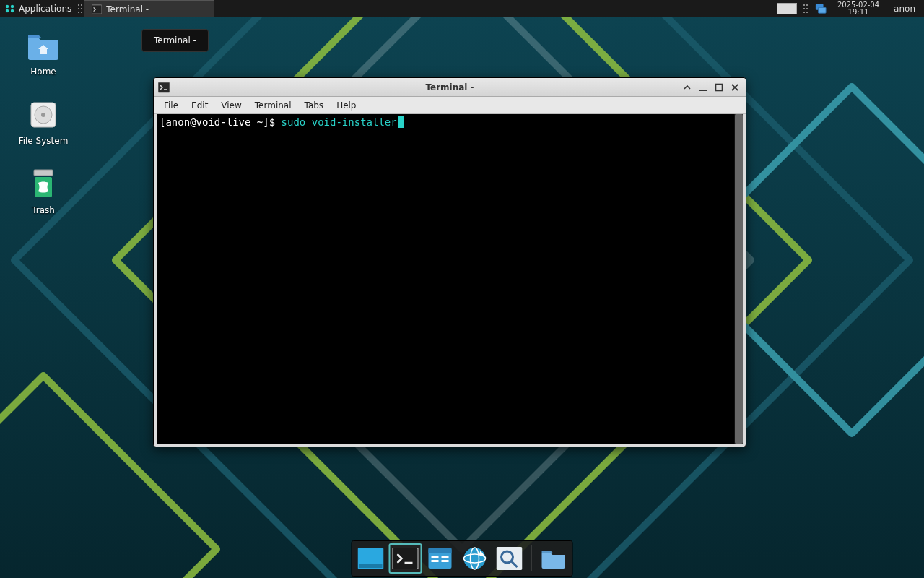  What do you see at coordinates (440, 558) in the screenshot?
I see `dock-file-manager` at bounding box center [440, 558].